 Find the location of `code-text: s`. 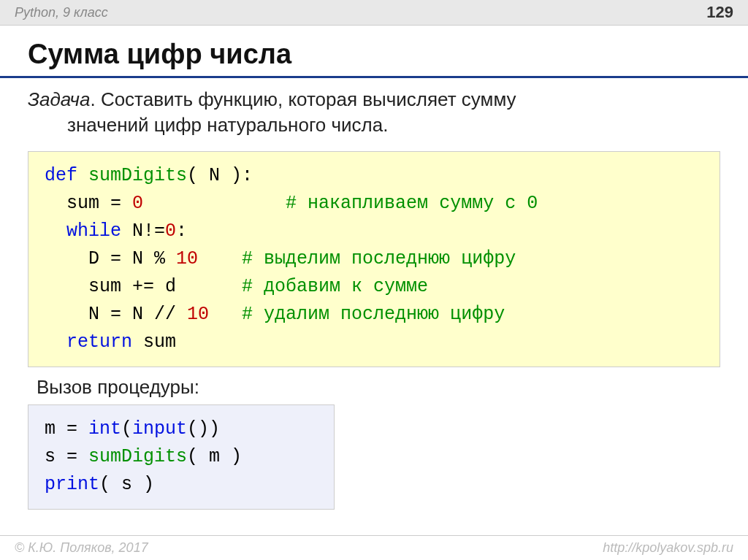

code-text: s is located at coordinates (50, 457).